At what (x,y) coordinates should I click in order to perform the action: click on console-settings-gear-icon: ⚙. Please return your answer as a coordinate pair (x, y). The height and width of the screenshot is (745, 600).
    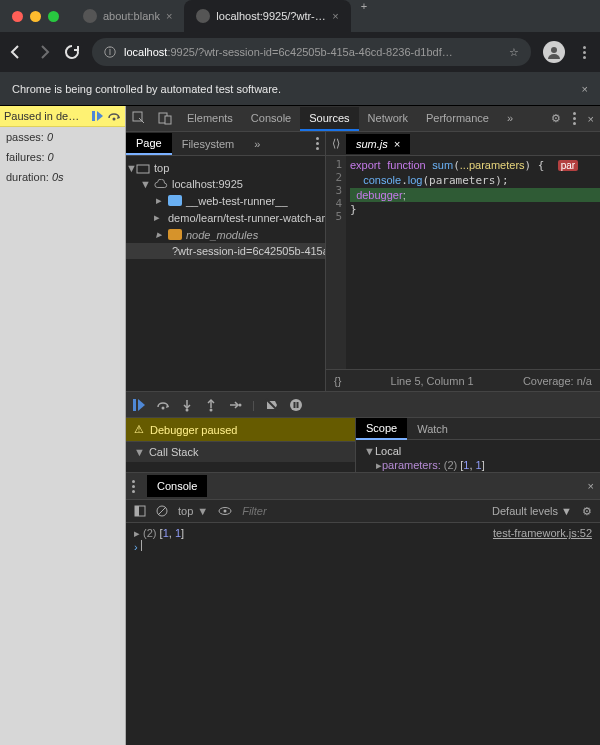
    Looking at the image, I should click on (587, 512).